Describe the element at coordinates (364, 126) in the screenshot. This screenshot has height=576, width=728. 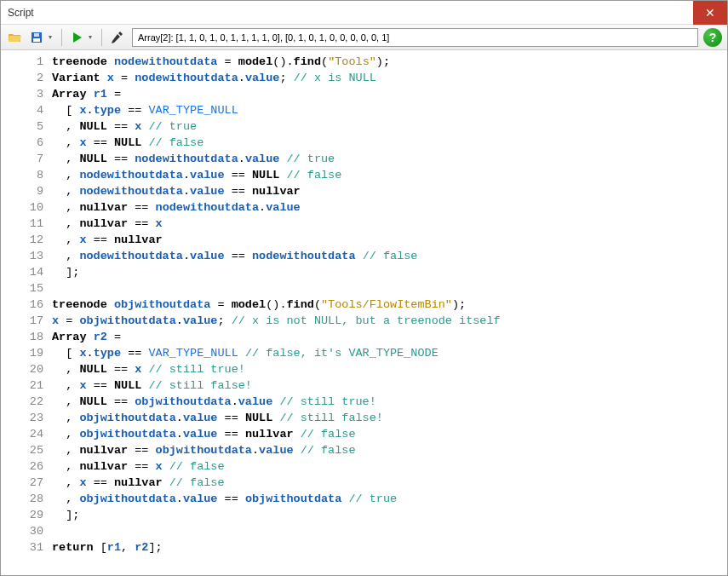
I see `code-line: 5 , NULL == x // true` at that location.